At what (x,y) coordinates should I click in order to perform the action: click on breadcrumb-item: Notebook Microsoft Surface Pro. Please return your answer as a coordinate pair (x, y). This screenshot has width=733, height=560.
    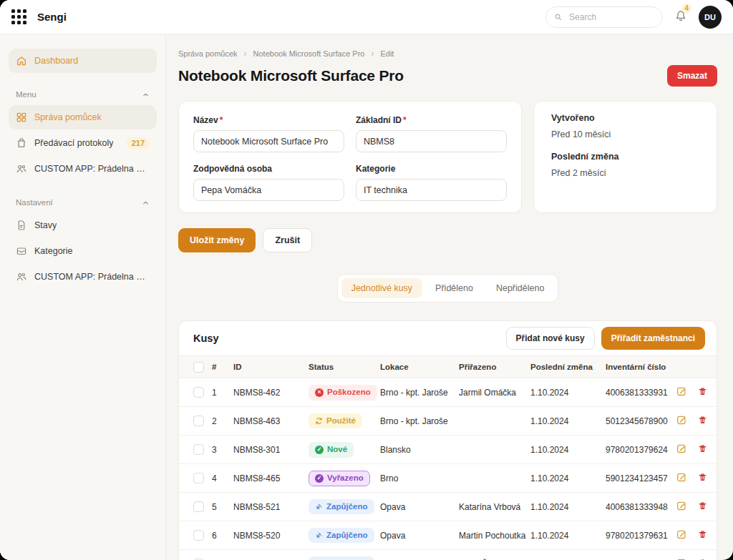
    Looking at the image, I should click on (309, 54).